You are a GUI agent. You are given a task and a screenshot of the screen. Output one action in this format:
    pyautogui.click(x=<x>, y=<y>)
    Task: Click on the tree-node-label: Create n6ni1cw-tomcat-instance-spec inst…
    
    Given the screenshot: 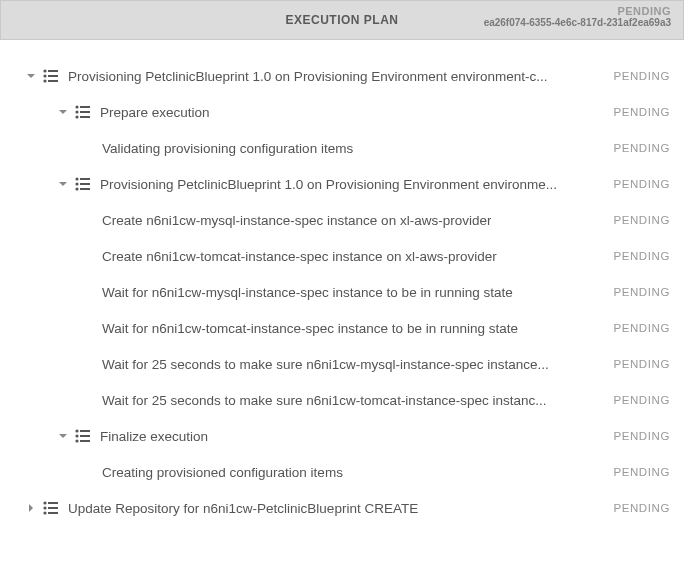 What is the action you would take?
    pyautogui.click(x=300, y=256)
    